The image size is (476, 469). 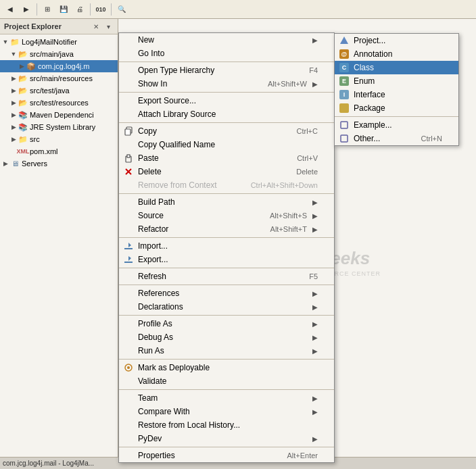 What do you see at coordinates (128, 398) in the screenshot?
I see `team-icon` at bounding box center [128, 398].